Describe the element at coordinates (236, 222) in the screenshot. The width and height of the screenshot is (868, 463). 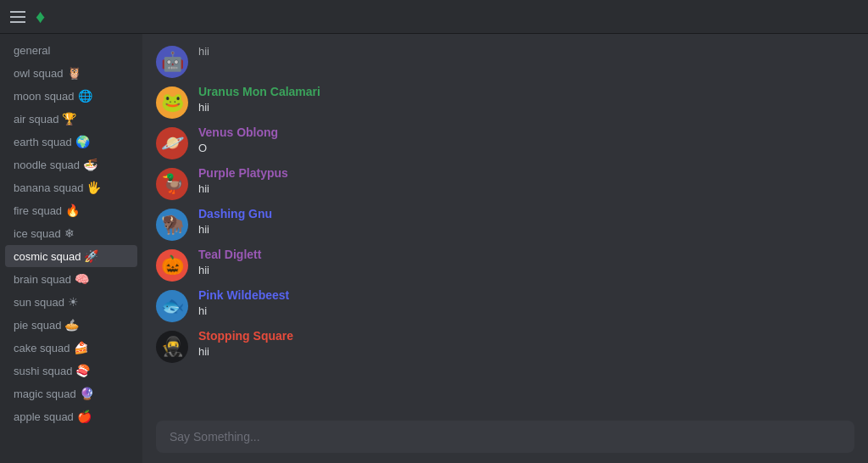
I see `message-content: Dashing Gnuhii` at that location.